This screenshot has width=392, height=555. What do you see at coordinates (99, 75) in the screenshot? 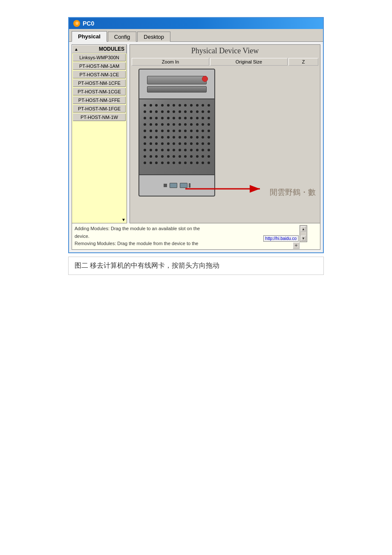
I see `module-item-nm1ce: PT-HOST-NM-1CE` at bounding box center [99, 75].